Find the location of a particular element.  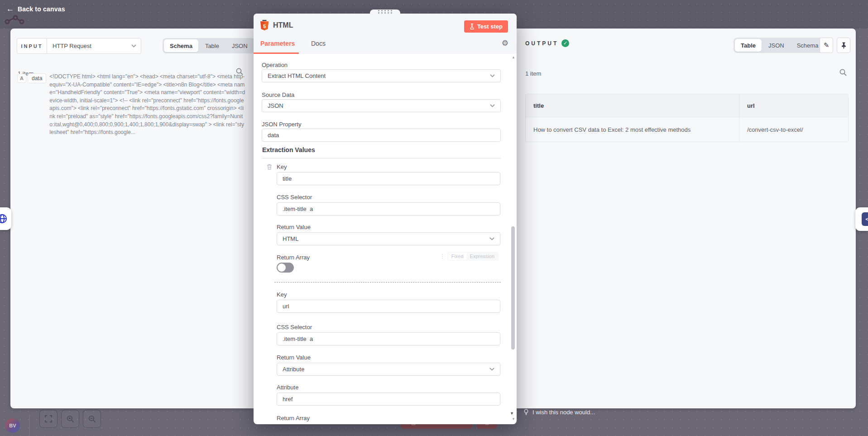

cell-title: How to convert CSV data to Excel: 2 most… is located at coordinates (633, 129).